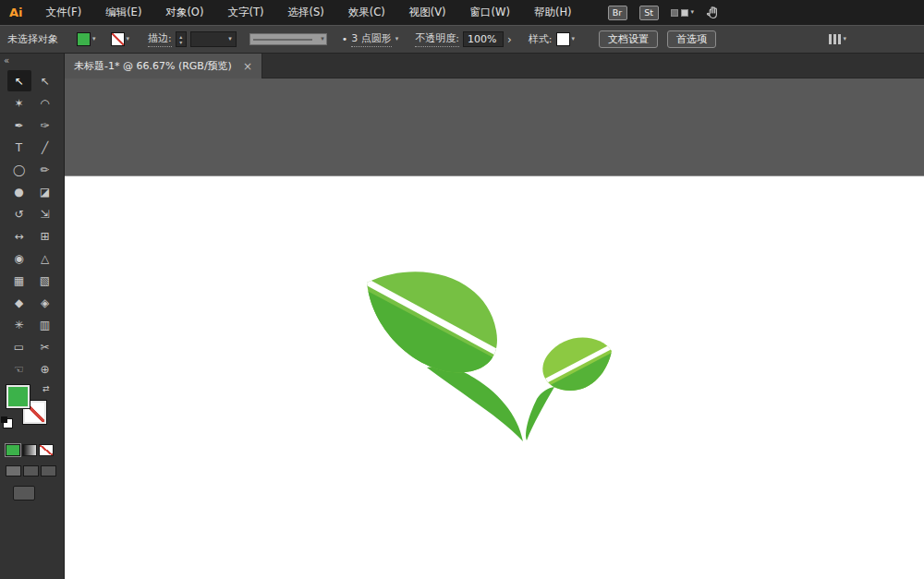 The image size is (924, 579). I want to click on selection-status: 未选择对象, so click(33, 39).